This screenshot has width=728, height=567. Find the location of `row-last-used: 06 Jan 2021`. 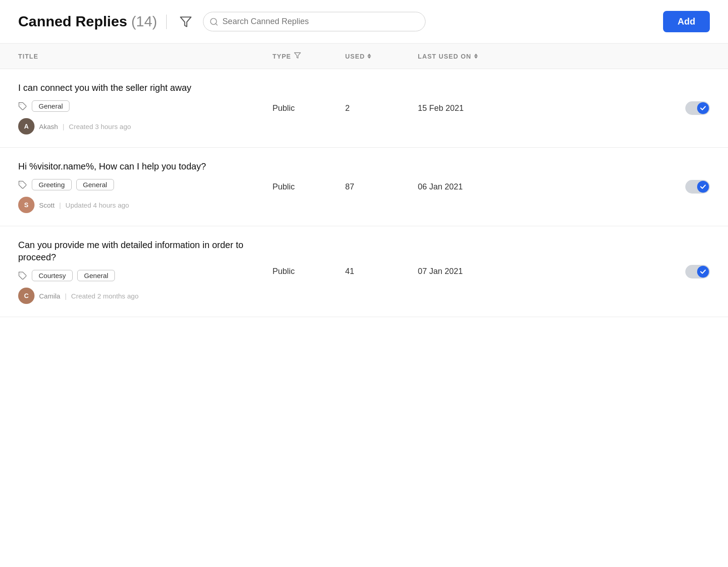

row-last-used: 06 Jan 2021 is located at coordinates (546, 187).